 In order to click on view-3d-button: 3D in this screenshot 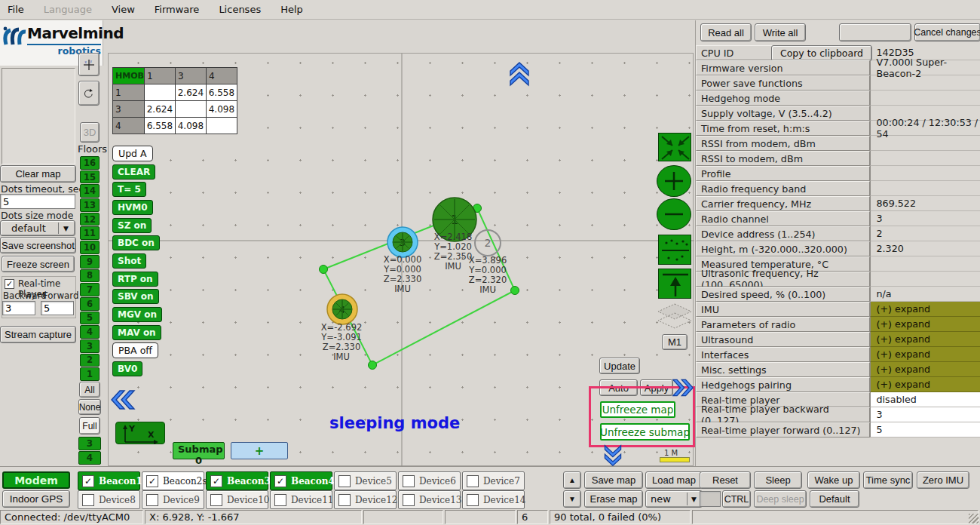, I will do `click(90, 133)`.